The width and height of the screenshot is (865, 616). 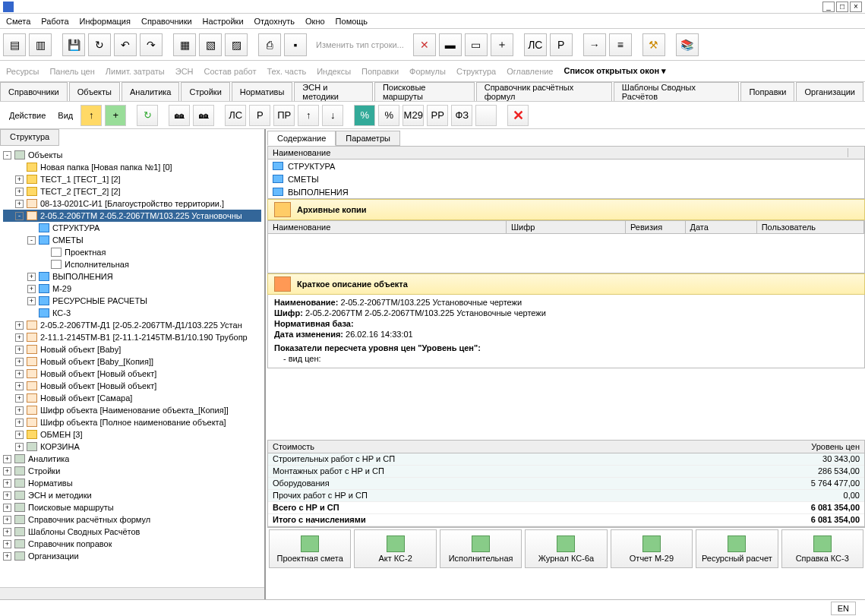 What do you see at coordinates (185, 45) in the screenshot?
I see `tb-btn-7: ▦` at bounding box center [185, 45].